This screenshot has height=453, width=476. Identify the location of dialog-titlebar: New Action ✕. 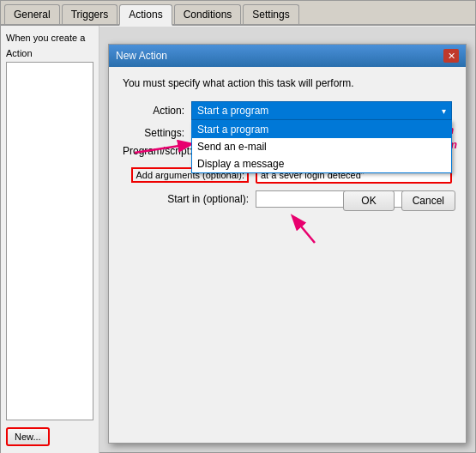
(287, 56).